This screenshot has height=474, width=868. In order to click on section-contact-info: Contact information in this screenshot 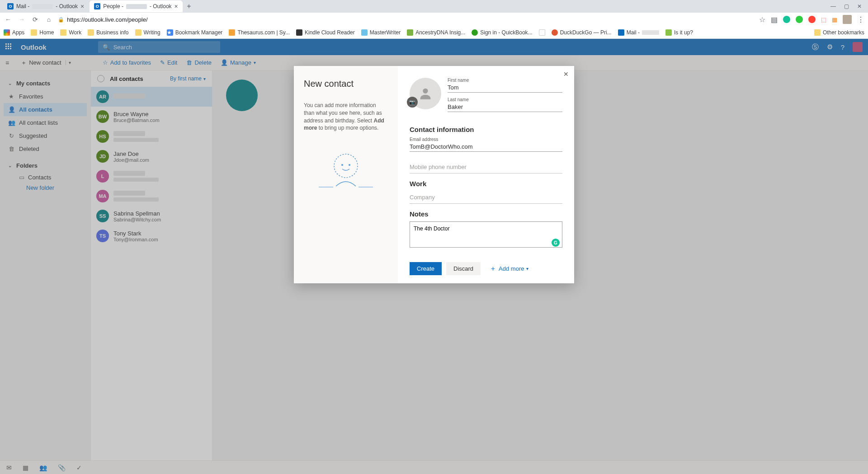, I will do `click(486, 129)`.